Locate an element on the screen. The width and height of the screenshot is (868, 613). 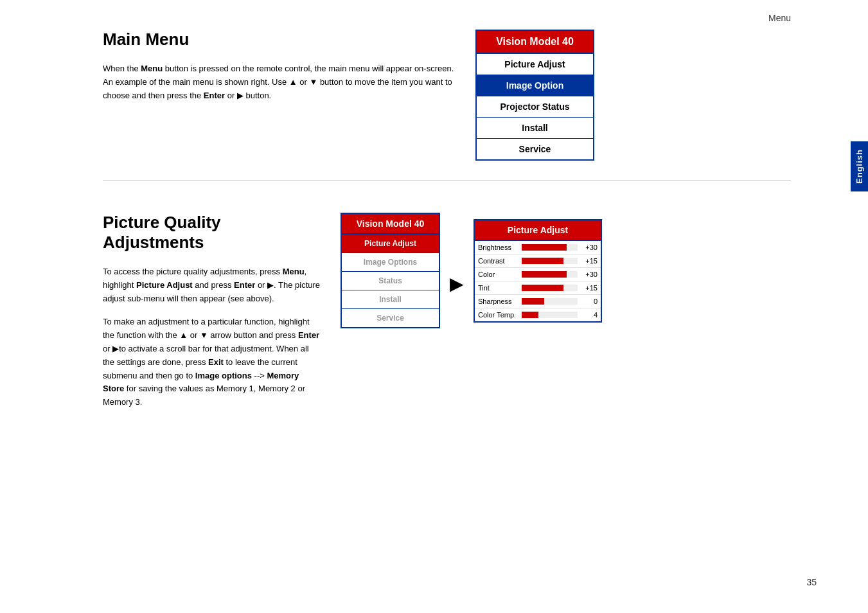
main-menu-text-block: Main Menu When the Menu button is presse… is located at coordinates (283, 95).